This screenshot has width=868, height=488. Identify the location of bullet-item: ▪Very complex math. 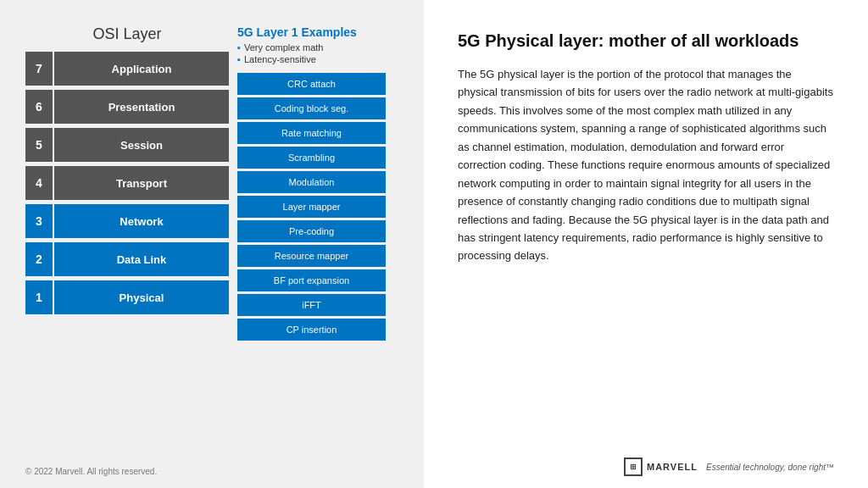
(312, 47).